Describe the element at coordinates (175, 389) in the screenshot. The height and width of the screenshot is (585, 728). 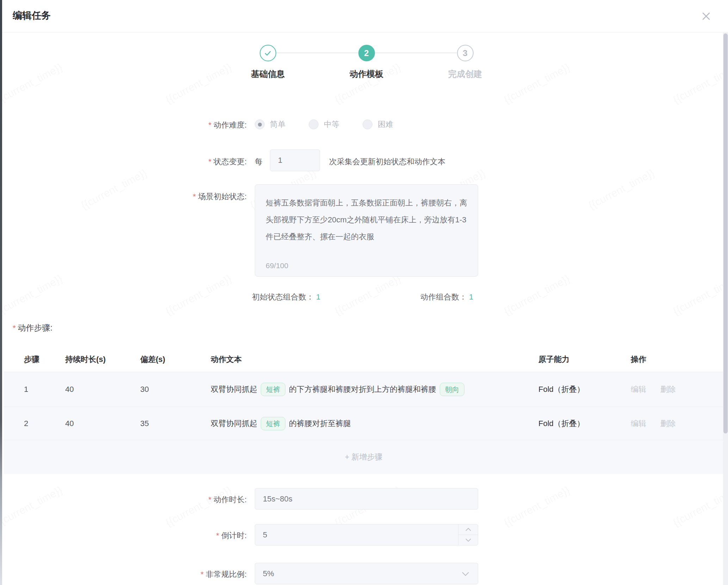
I see `cell-deviation: 30` at that location.